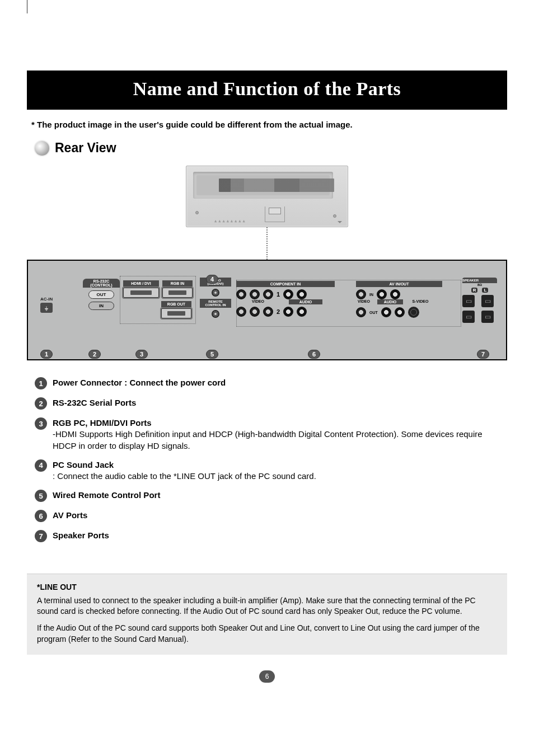 The image size is (534, 756). I want to click on rca-video-in-icon, so click(361, 294).